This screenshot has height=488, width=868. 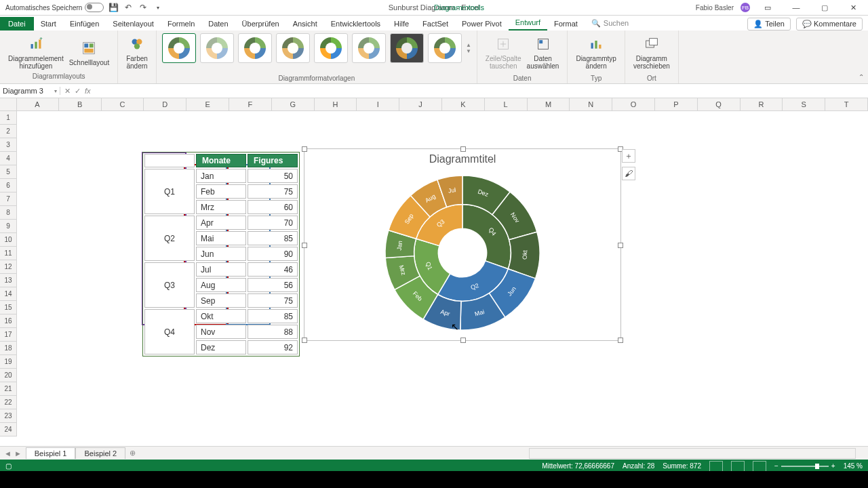 What do you see at coordinates (273, 176) in the screenshot?
I see `table-cell-value: 50` at bounding box center [273, 176].